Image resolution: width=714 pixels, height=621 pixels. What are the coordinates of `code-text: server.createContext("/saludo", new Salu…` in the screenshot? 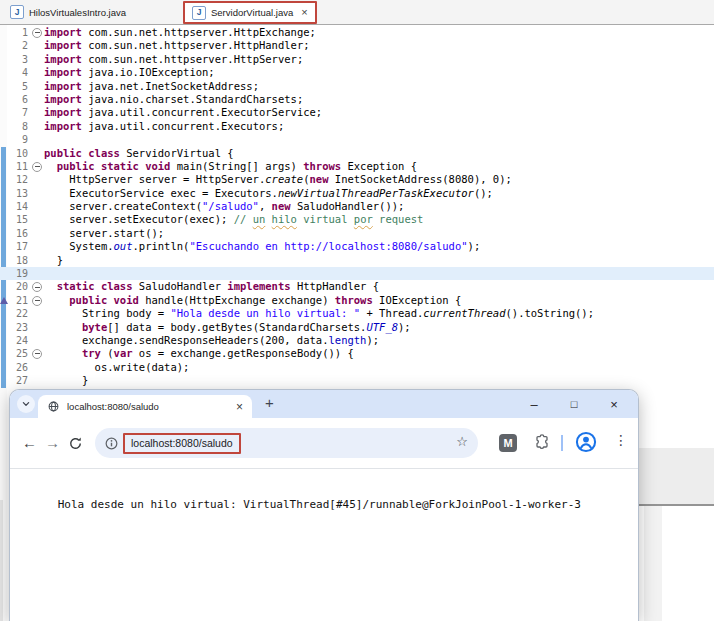 It's located at (224, 206).